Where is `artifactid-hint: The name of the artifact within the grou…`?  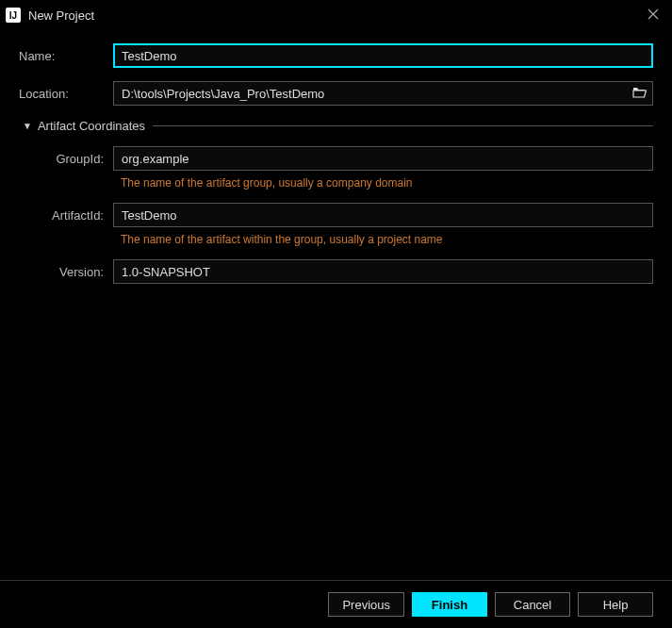
artifactid-hint: The name of the artifact within the grou… is located at coordinates (278, 239).